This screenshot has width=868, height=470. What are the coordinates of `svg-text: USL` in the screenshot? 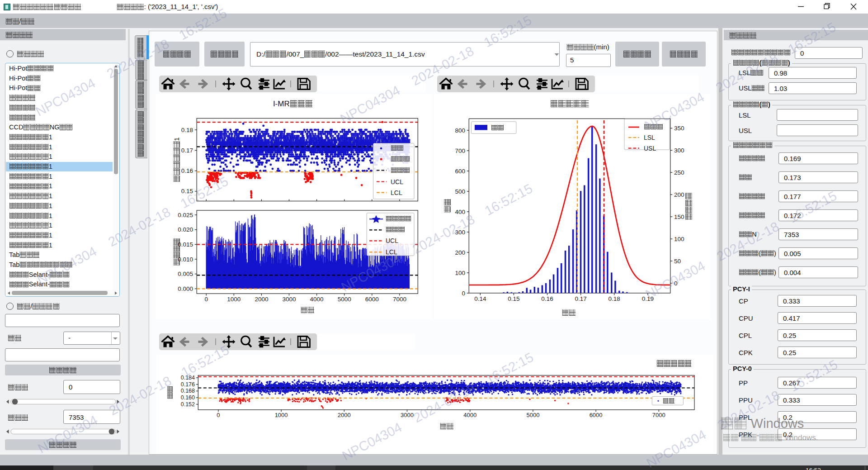 It's located at (650, 148).